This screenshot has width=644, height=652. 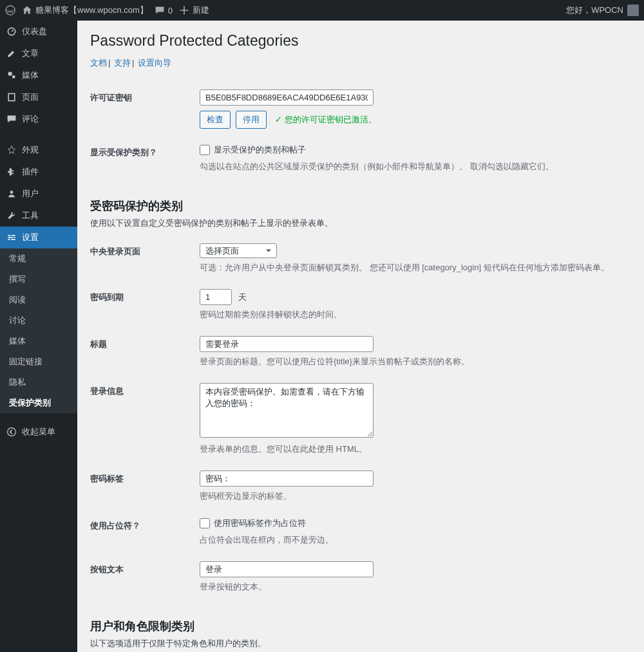 I want to click on section-password-desc: 使用以下设置自定义受密码保护的类别和帖子上显示的登录表单。, so click(x=361, y=223).